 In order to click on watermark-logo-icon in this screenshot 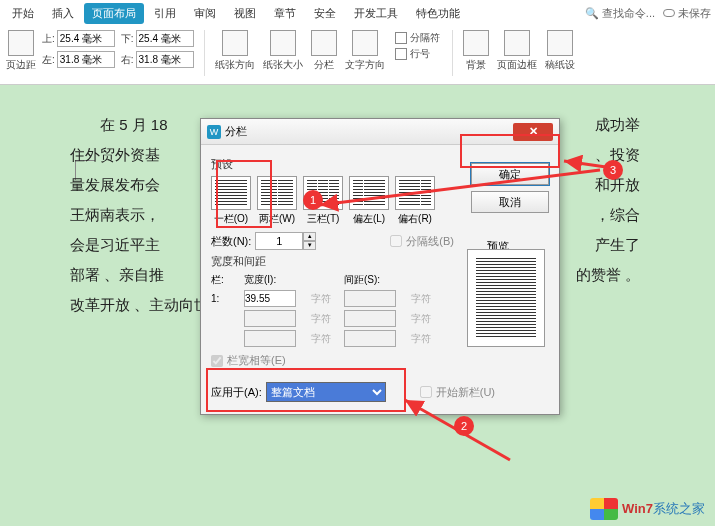, I will do `click(604, 509)`.